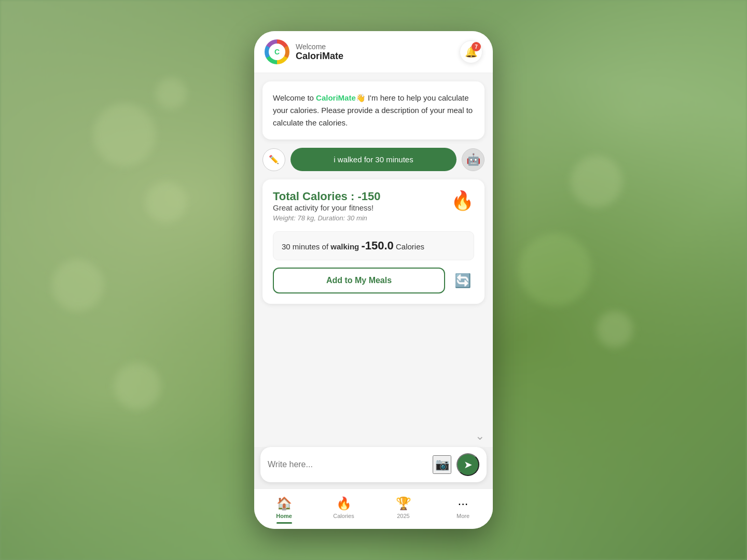 The width and height of the screenshot is (747, 560). What do you see at coordinates (353, 247) in the screenshot?
I see `activity-detail-text: 30 minutes of walking -150.0 Calories` at bounding box center [353, 247].